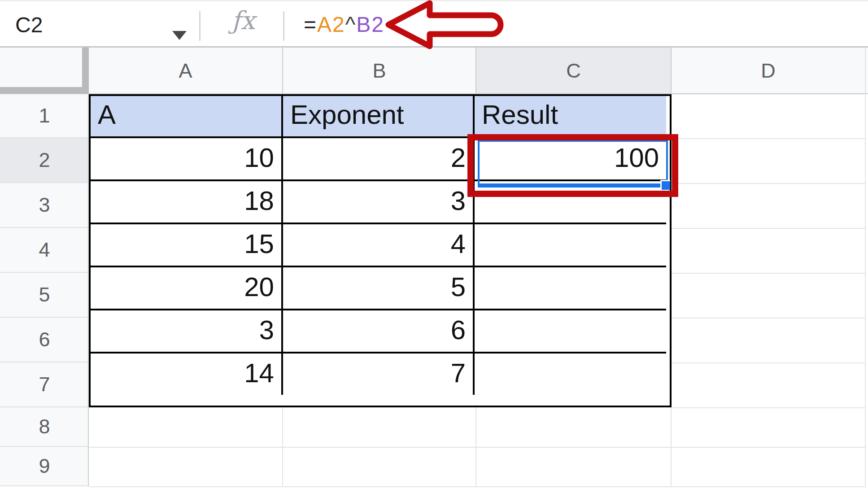  Describe the element at coordinates (187, 289) in the screenshot. I see `cell-A5: 20` at that location.